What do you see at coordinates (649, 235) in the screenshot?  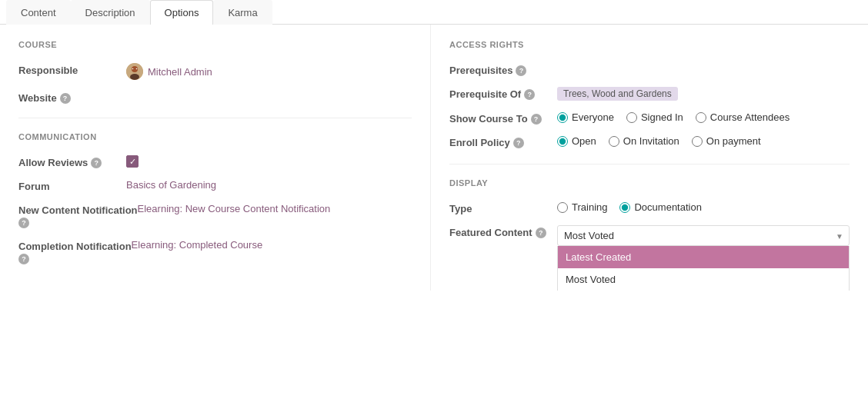 I see `featured-content-row: Featured Content ? Most Voted ▼ Latest C…` at bounding box center [649, 235].